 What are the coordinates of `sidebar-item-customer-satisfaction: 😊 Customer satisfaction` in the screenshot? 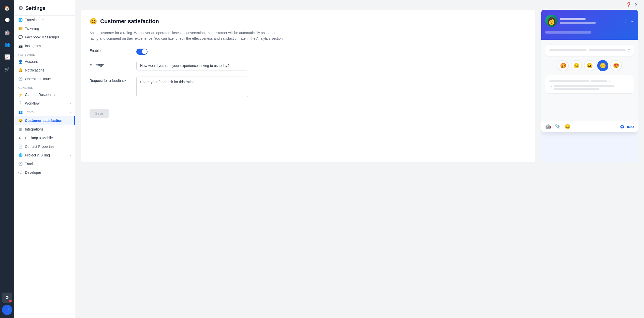 It's located at (45, 121).